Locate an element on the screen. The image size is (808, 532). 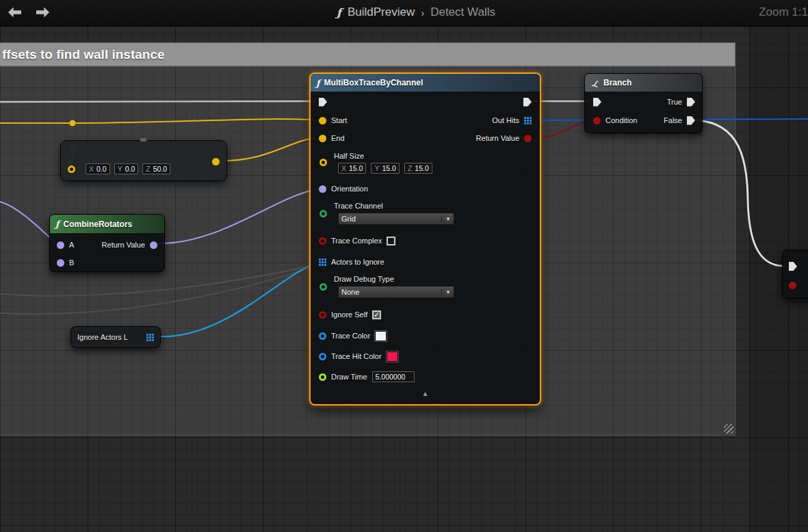
a-pin is located at coordinates (60, 245).